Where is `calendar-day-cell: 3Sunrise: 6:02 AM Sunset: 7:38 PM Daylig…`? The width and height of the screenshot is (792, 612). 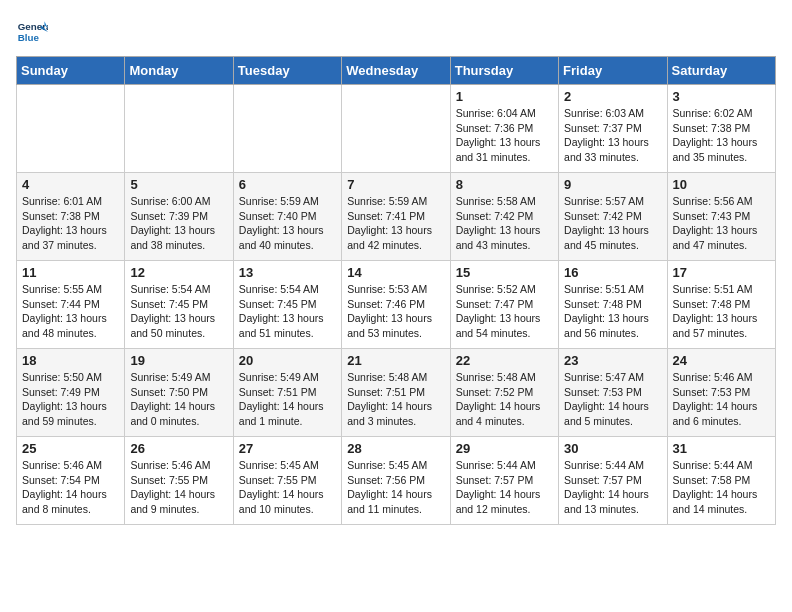 calendar-day-cell: 3Sunrise: 6:02 AM Sunset: 7:38 PM Daylig… is located at coordinates (721, 129).